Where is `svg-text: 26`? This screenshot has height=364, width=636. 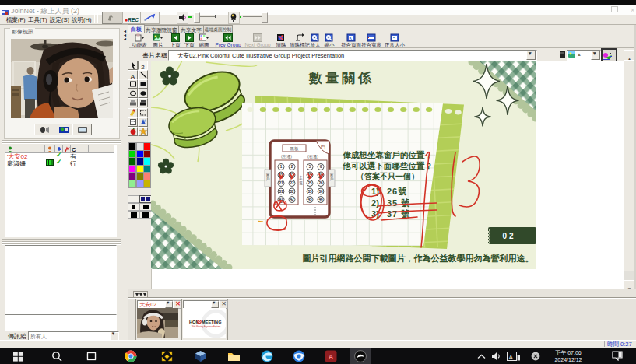 svg-text: 26 is located at coordinates (321, 184).